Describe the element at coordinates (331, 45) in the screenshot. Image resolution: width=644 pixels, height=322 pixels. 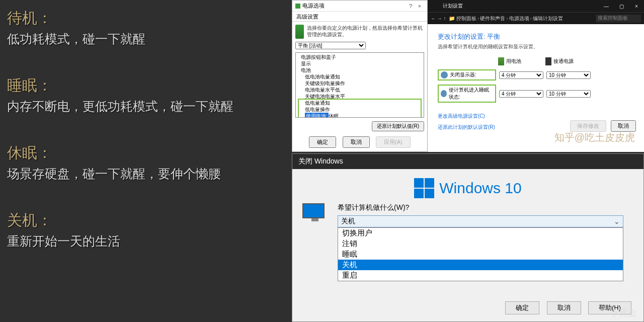
I see `plan-select: 平衡 [活动]` at that location.